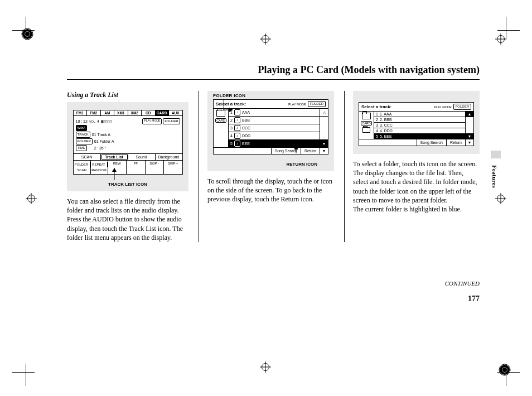 This screenshot has height=396, width=532. I want to click on clock-time: 10 : 12, so click(81, 122).